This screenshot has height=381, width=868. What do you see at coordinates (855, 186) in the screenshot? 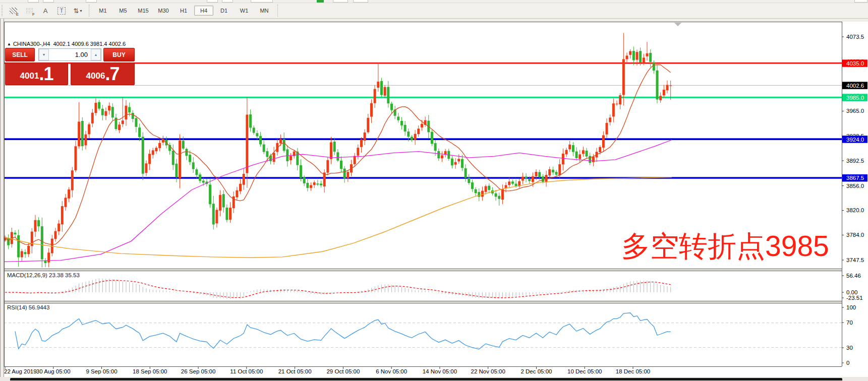
I see `price-tick-label: 3856.0` at bounding box center [855, 186].